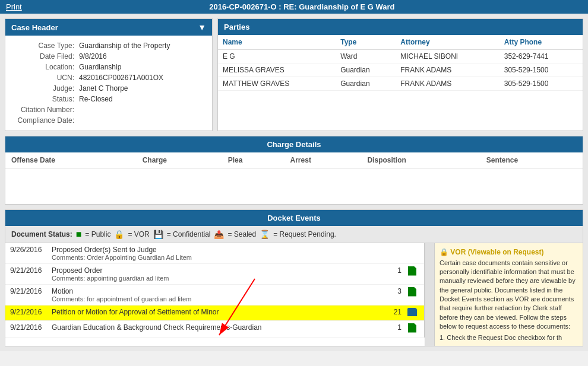  I want to click on blue-folder-icon, so click(412, 312).